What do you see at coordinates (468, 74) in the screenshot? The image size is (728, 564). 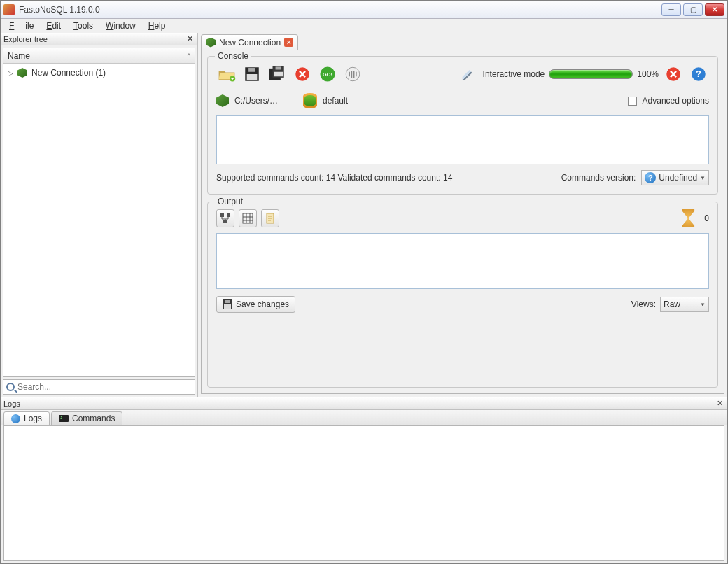 I see `pencil-icon` at bounding box center [468, 74].